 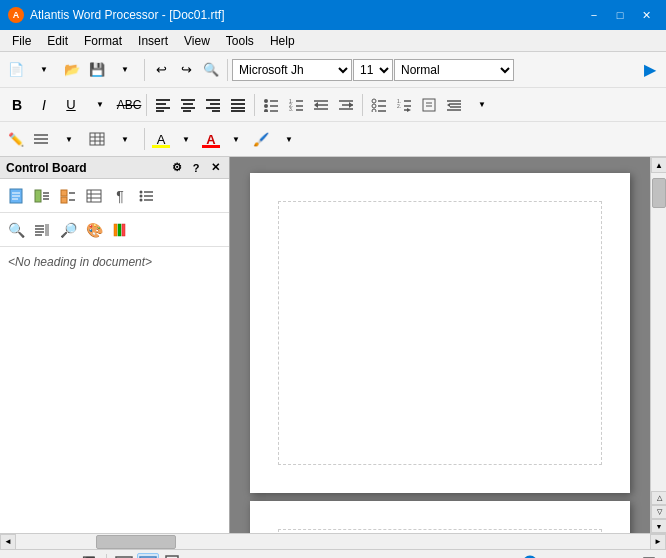 I want to click on italic-button: I, so click(x=44, y=105).